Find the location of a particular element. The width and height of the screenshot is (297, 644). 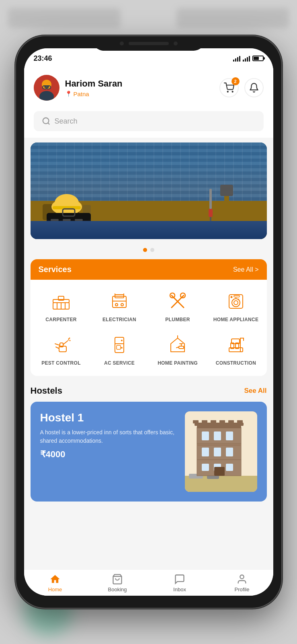

service-item-electrician: Electrician is located at coordinates (120, 306).